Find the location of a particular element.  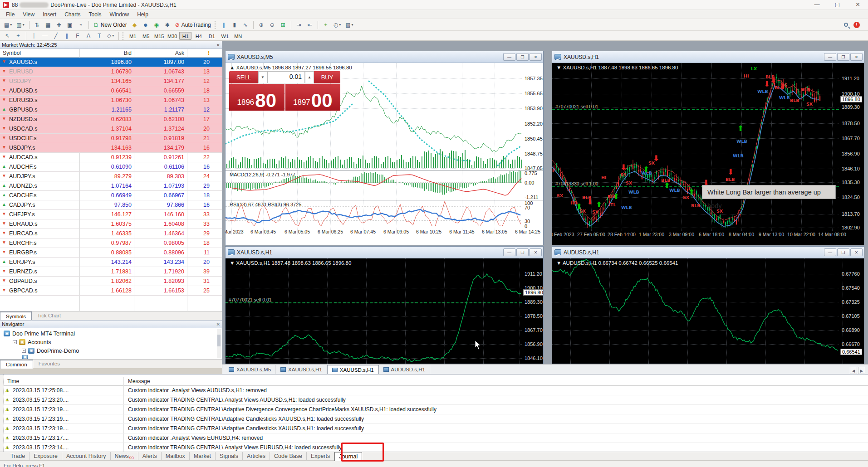

chart-tab-1: XAUUSD.s,H1 is located at coordinates (301, 370).